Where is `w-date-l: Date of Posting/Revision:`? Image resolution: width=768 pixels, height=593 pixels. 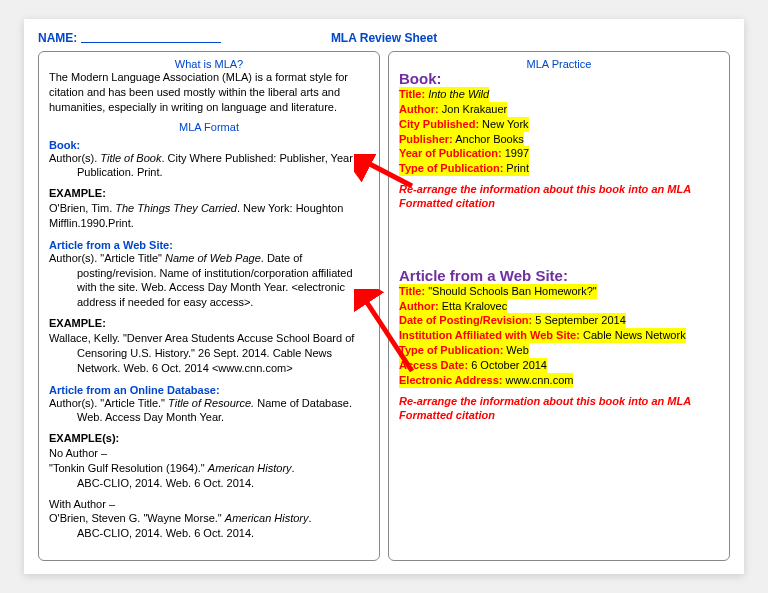 w-date-l: Date of Posting/Revision: is located at coordinates (466, 320).